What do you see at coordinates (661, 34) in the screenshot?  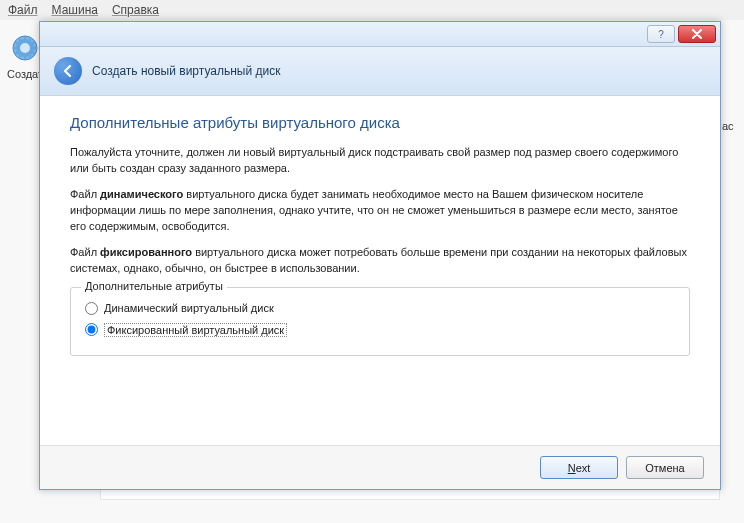 I see `help-button: ?` at bounding box center [661, 34].